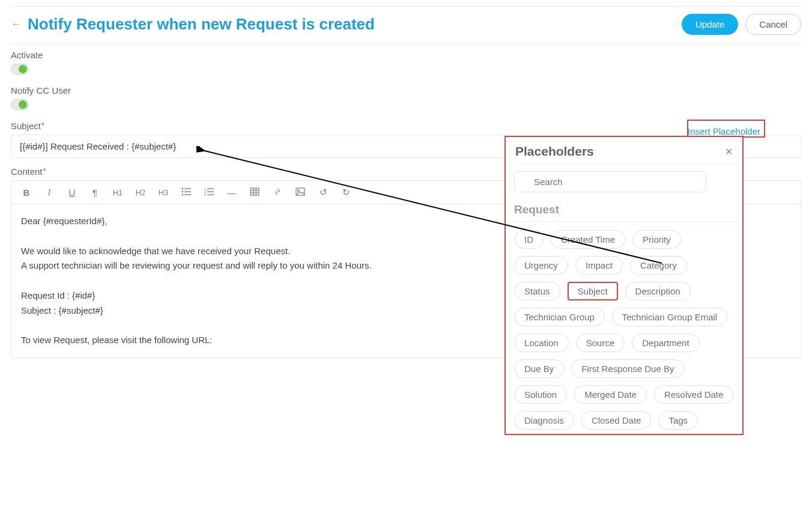 This screenshot has width=812, height=506. What do you see at coordinates (610, 394) in the screenshot?
I see `chip-merged-date: Merged Date` at bounding box center [610, 394].